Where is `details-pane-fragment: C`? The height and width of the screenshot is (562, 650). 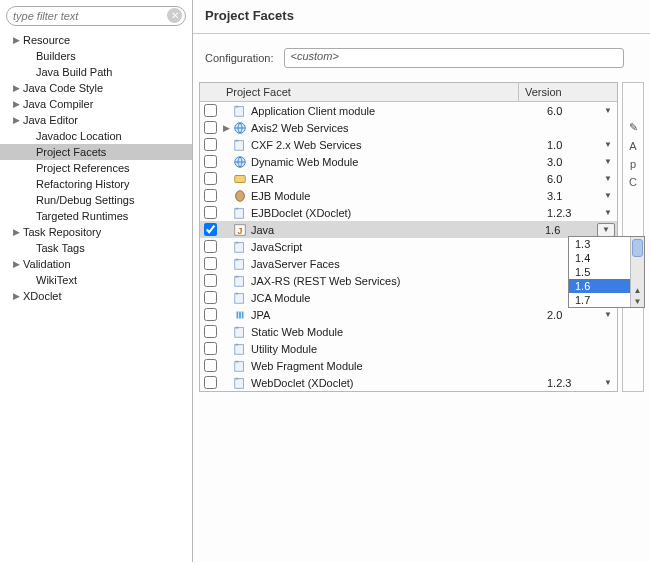
details-pane-fragment: C is located at coordinates (633, 182).